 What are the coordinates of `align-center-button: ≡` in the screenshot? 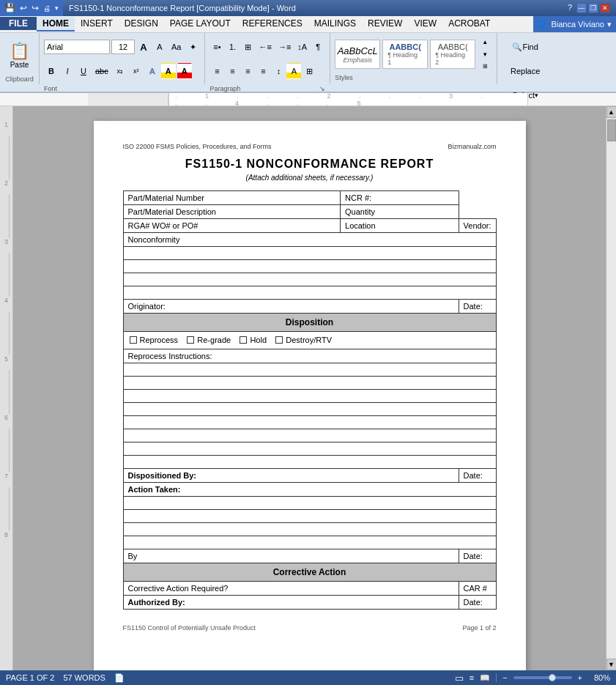 It's located at (232, 71).